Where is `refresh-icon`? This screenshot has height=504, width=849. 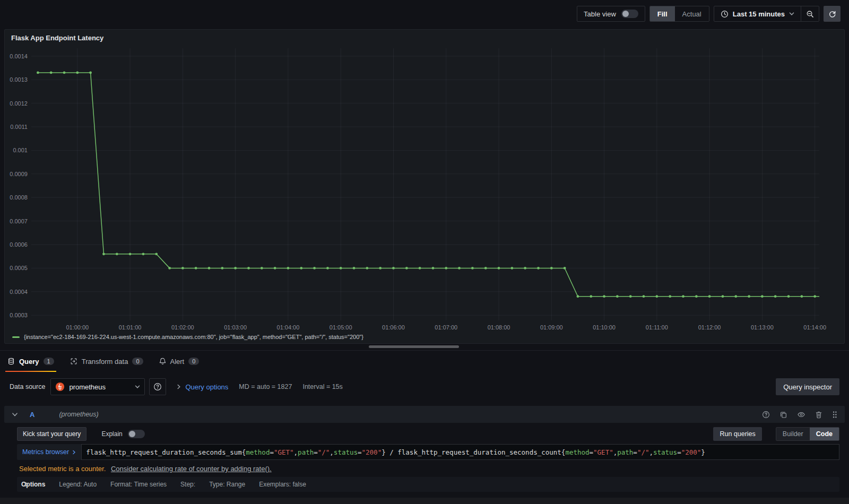 refresh-icon is located at coordinates (832, 14).